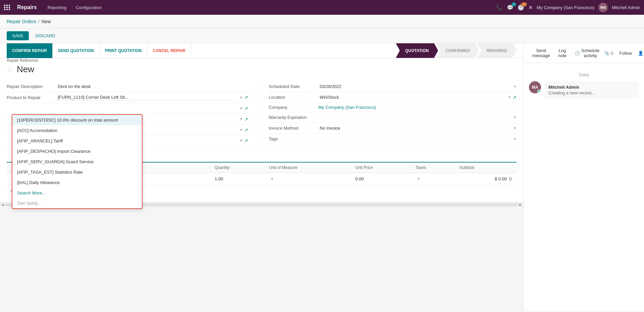 The height and width of the screenshot is (312, 644). I want to click on company-value: My Company (San Francisco), so click(417, 107).